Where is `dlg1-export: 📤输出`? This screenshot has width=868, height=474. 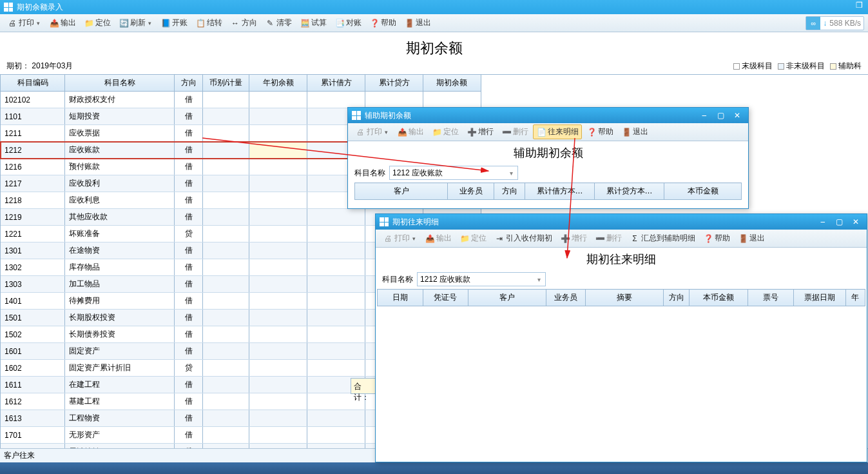 dlg1-export: 📤输出 is located at coordinates (410, 132).